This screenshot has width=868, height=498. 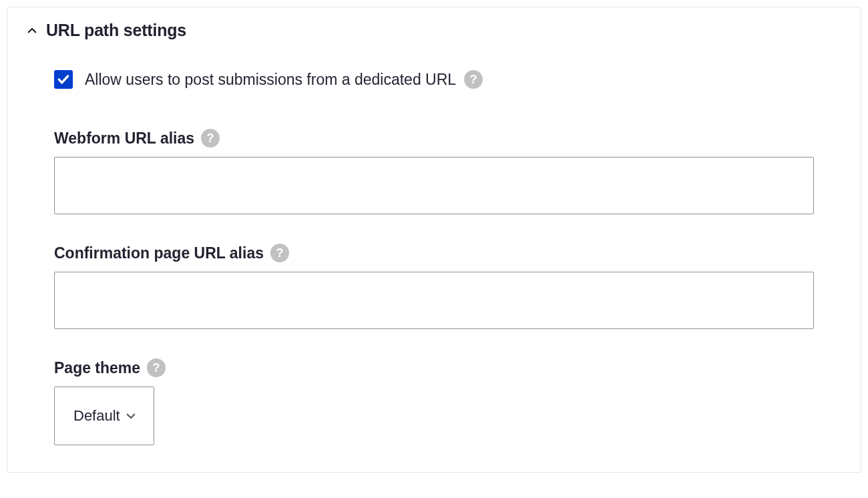 I want to click on webform-url-alias-input, so click(x=434, y=186).